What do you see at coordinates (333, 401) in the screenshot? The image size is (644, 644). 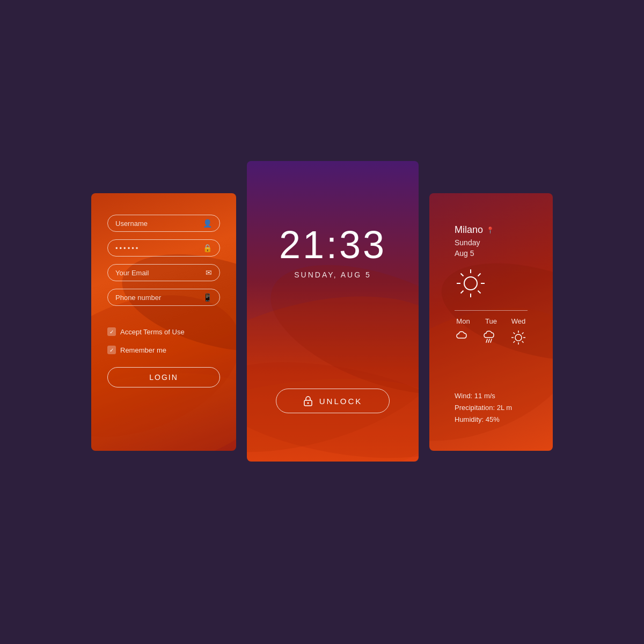 I see `unlock-button: UNLOCK` at bounding box center [333, 401].